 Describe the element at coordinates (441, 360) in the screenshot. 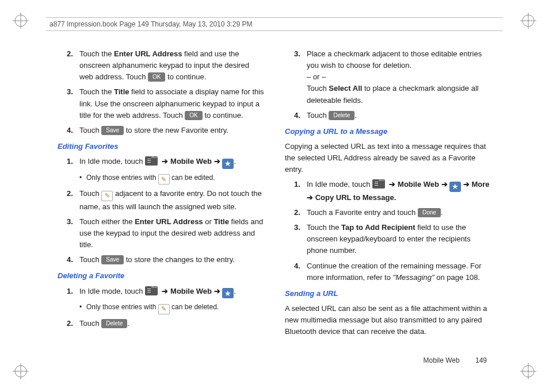

I see `section-name: Mobile Web` at that location.